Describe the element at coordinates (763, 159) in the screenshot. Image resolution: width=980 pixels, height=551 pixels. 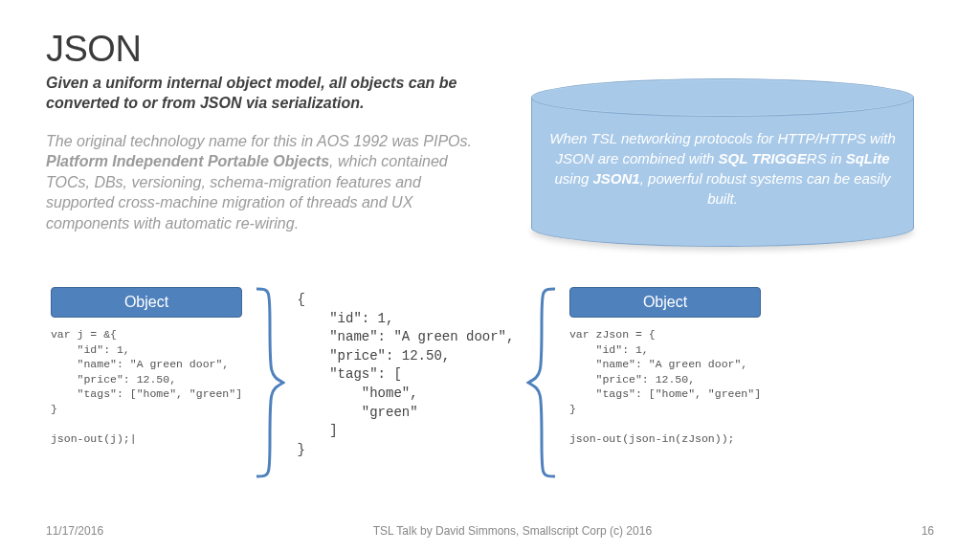
I see `cyl-b1: SQL TRIGGE` at that location.